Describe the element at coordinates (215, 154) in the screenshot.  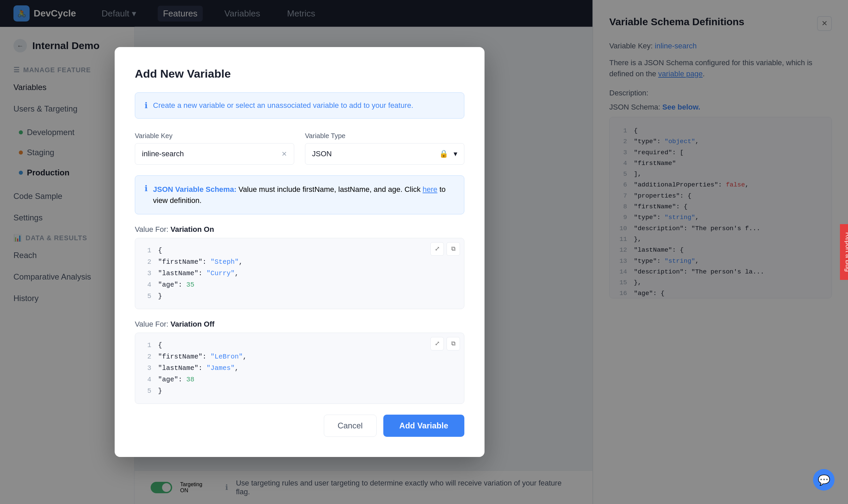
I see `variable-key-input: inline-search ✕` at that location.